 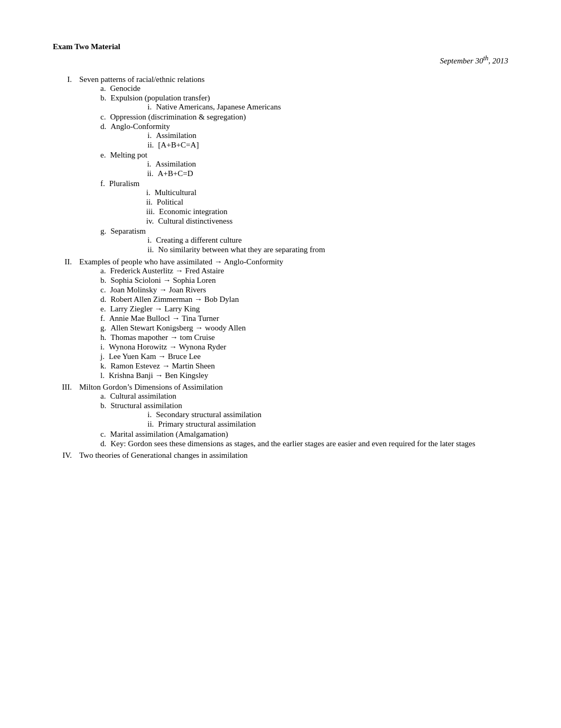 I want to click on sub-content-formula2: A+B+C=D, so click(x=333, y=173).